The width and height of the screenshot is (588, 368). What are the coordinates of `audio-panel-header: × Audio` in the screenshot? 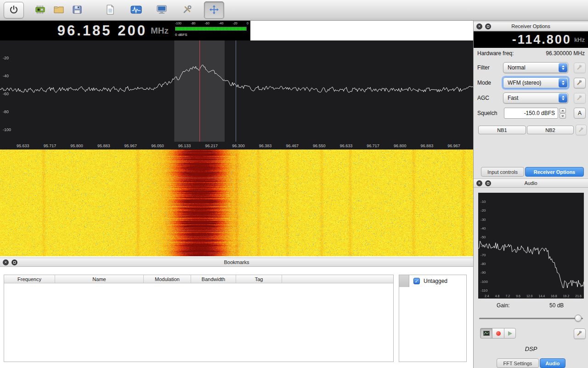 It's located at (531, 183).